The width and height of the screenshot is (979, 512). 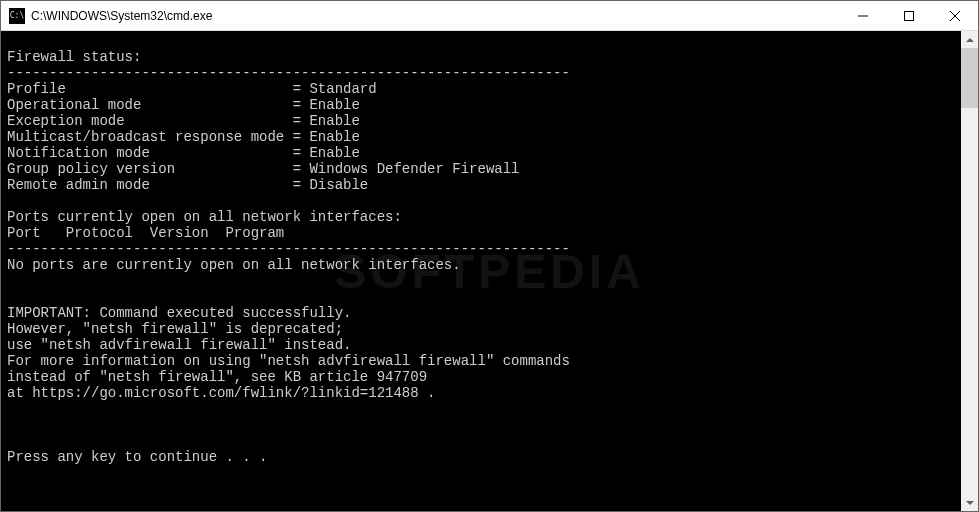 What do you see at coordinates (490, 16) in the screenshot?
I see `titlebar: C:\ C:\WINDOWS\System32\cmd.exe` at bounding box center [490, 16].